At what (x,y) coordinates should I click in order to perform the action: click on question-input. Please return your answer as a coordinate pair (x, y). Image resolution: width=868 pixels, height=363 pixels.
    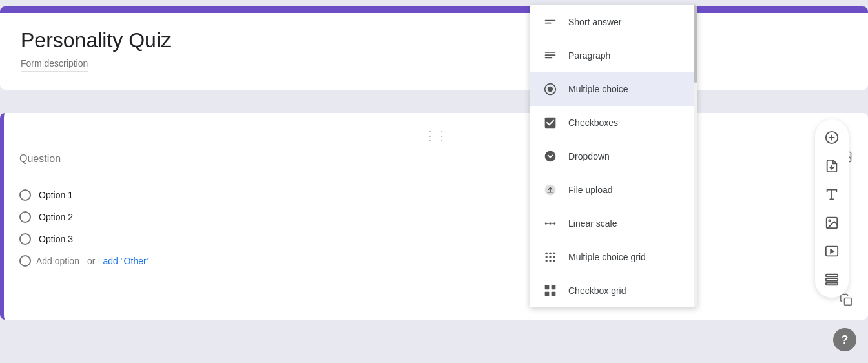
    Looking at the image, I should click on (426, 159).